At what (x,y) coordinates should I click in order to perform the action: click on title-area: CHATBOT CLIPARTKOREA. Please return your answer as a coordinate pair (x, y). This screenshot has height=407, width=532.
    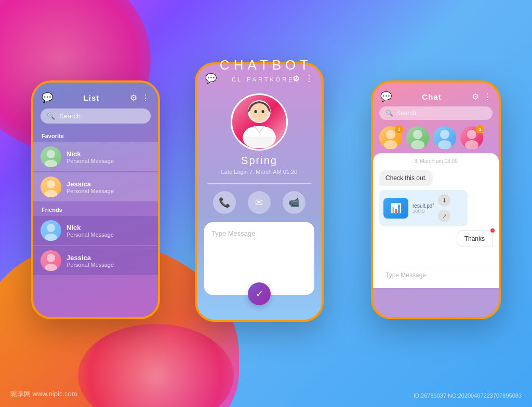
    Looking at the image, I should click on (266, 70).